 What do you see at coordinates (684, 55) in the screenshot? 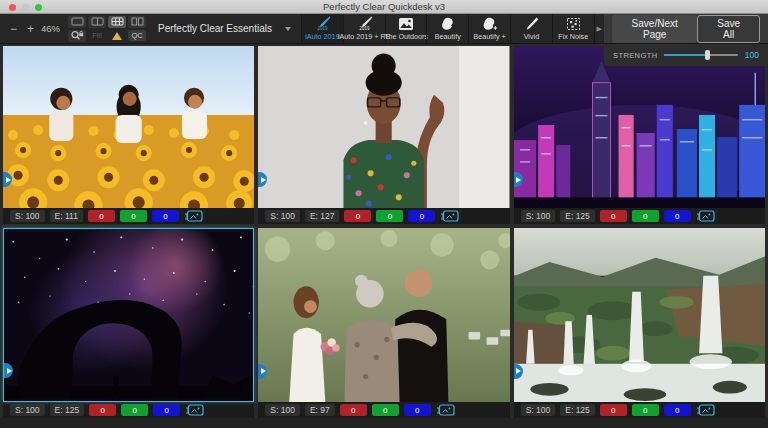
I see `slider-fill` at bounding box center [684, 55].